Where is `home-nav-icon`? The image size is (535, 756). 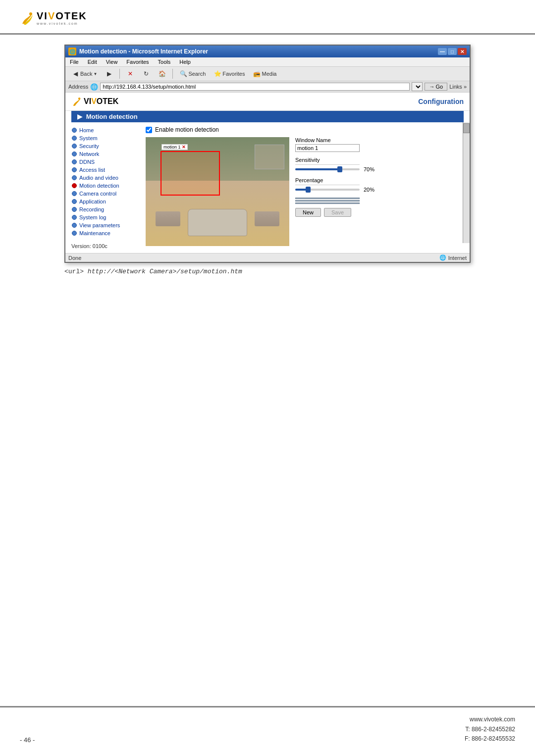
home-nav-icon is located at coordinates (74, 130).